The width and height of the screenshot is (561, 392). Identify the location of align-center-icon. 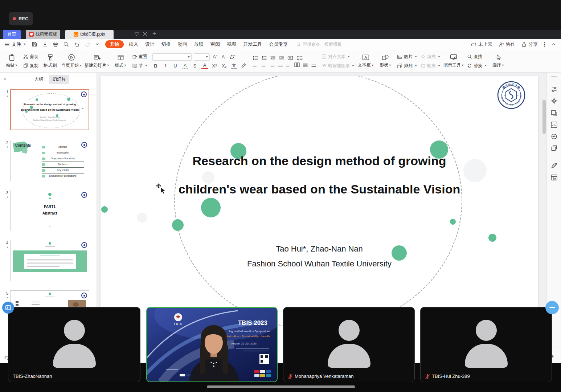
(263, 65).